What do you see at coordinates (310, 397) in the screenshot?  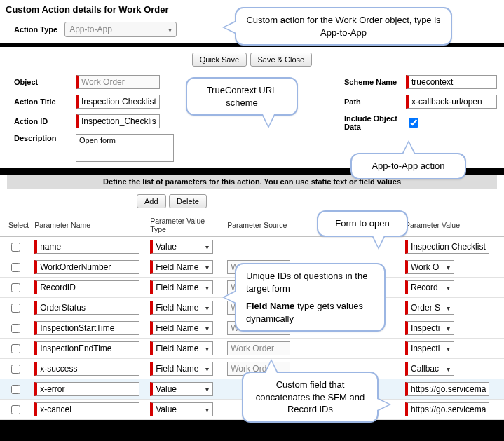 I see `callout-custom-field: Custom field that concatenates the SFM a…` at bounding box center [310, 397].